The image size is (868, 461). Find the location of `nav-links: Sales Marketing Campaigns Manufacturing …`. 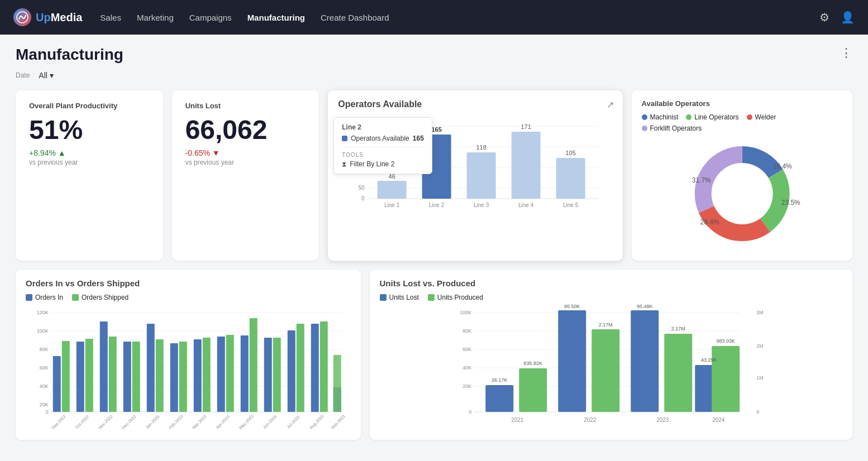

nav-links: Sales Marketing Campaigns Manufacturing … is located at coordinates (451, 18).